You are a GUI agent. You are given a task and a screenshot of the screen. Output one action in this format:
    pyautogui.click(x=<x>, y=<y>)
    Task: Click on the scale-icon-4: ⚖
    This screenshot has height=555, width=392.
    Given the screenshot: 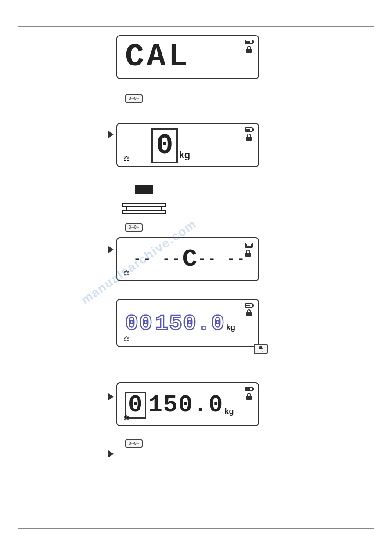 What is the action you would take?
    pyautogui.click(x=126, y=338)
    